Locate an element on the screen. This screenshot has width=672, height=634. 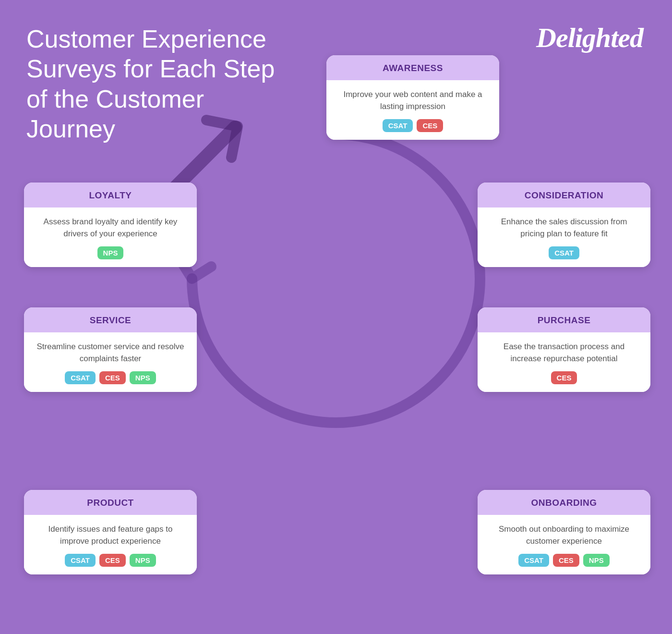
card-service-description: Streamline customer service and resolve … is located at coordinates (110, 353).